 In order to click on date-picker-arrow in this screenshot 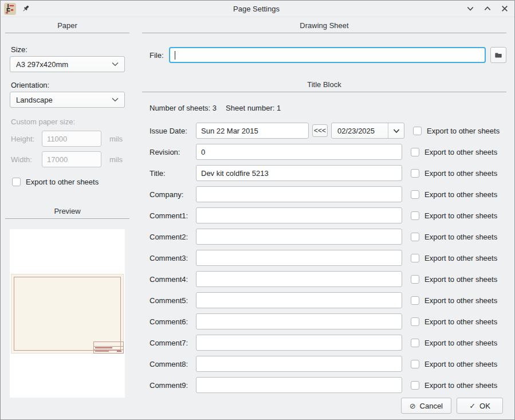, I will do `click(396, 131)`.